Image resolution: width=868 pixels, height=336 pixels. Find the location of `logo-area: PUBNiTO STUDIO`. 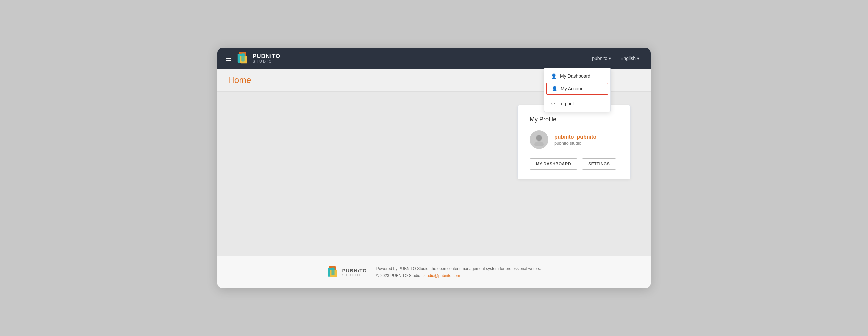

logo-area: PUBNiTO STUDIO is located at coordinates (258, 58).